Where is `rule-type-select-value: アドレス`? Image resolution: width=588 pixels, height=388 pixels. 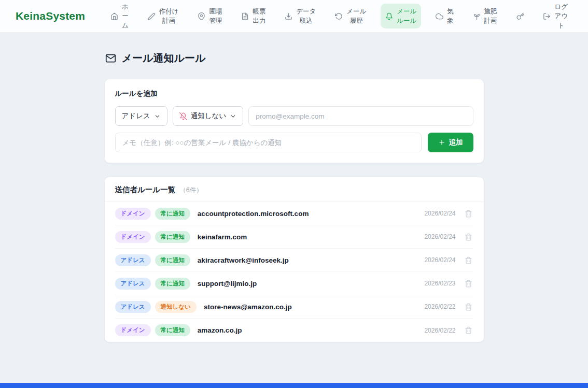 rule-type-select-value: アドレス is located at coordinates (136, 116).